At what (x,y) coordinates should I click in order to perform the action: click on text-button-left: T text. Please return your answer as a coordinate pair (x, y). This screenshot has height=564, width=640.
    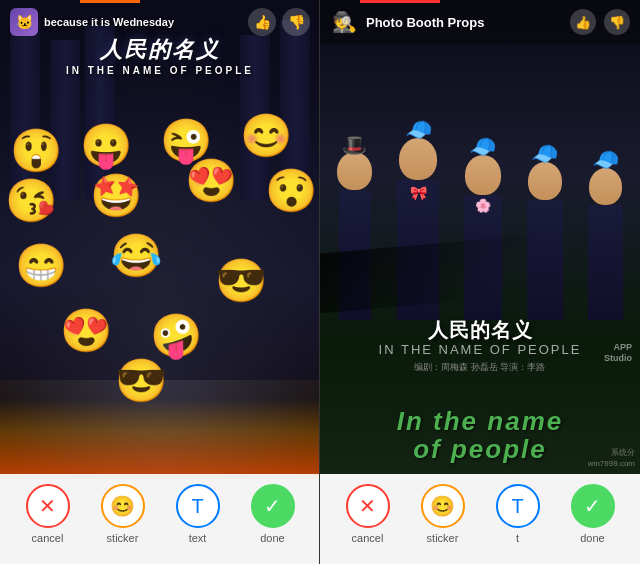
    Looking at the image, I should click on (198, 514).